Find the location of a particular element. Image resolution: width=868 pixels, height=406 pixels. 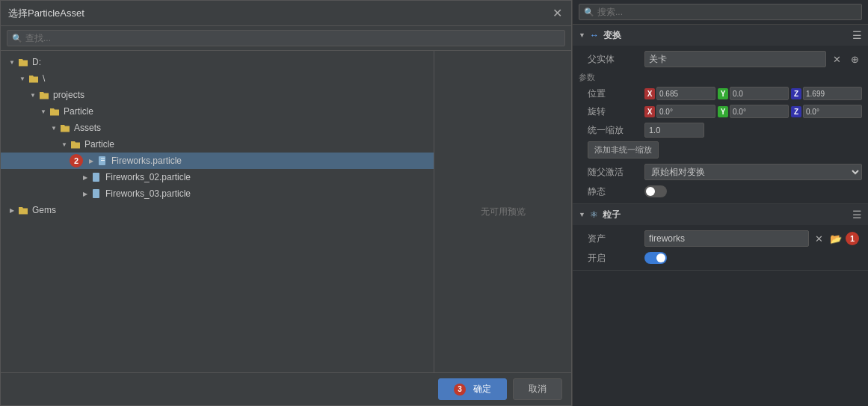

rot-x-item: X is located at coordinates (680, 111).